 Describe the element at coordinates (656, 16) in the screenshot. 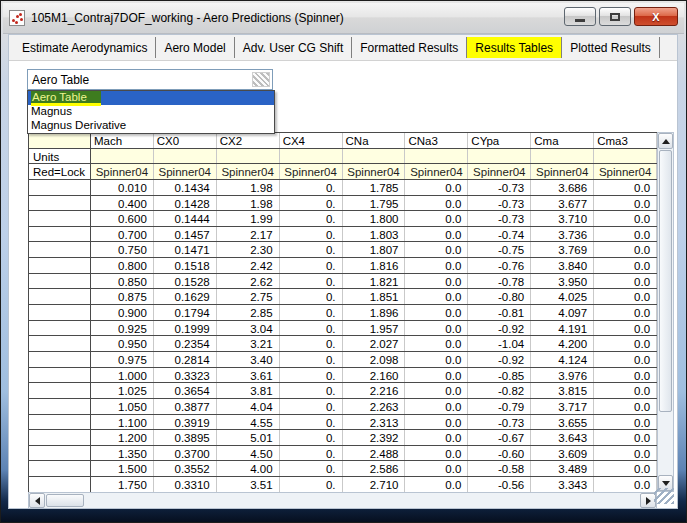

I see `close-button: X` at that location.